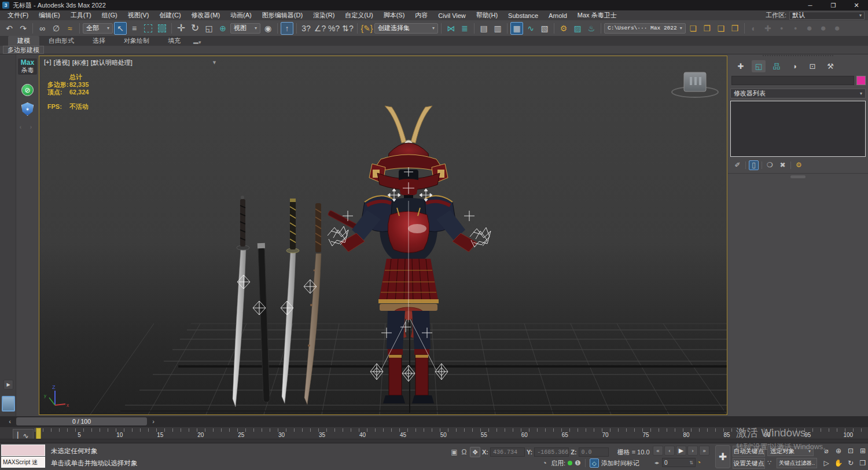 The image size is (868, 470). I want to click on group-menu: 组(G), so click(110, 15).